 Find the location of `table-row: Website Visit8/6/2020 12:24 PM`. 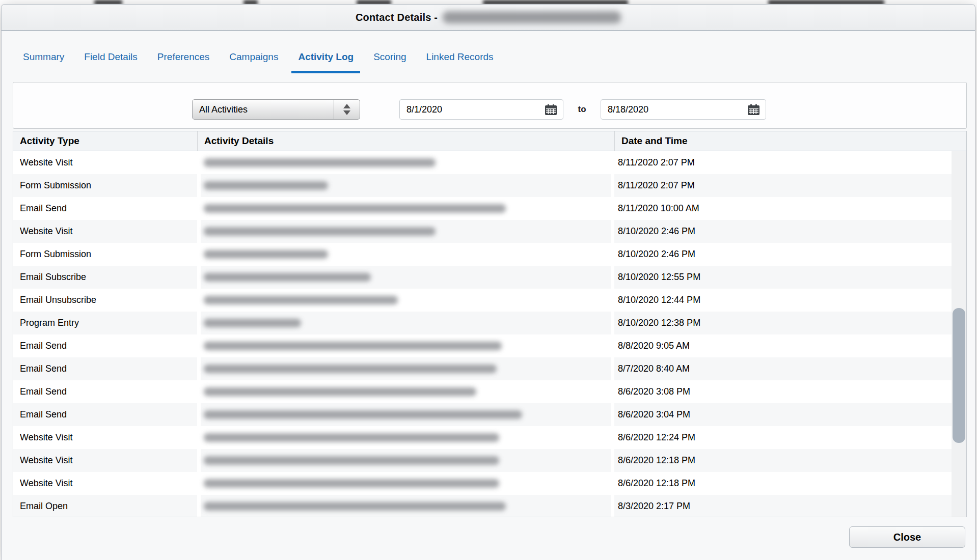

table-row: Website Visit8/6/2020 12:24 PM is located at coordinates (490, 438).